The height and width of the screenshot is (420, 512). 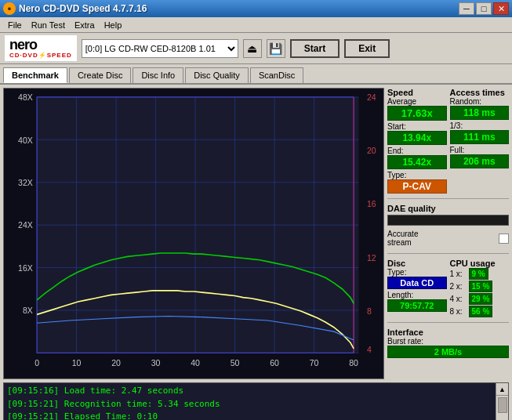 I want to click on logo-nero-text: nero, so click(x=24, y=45).